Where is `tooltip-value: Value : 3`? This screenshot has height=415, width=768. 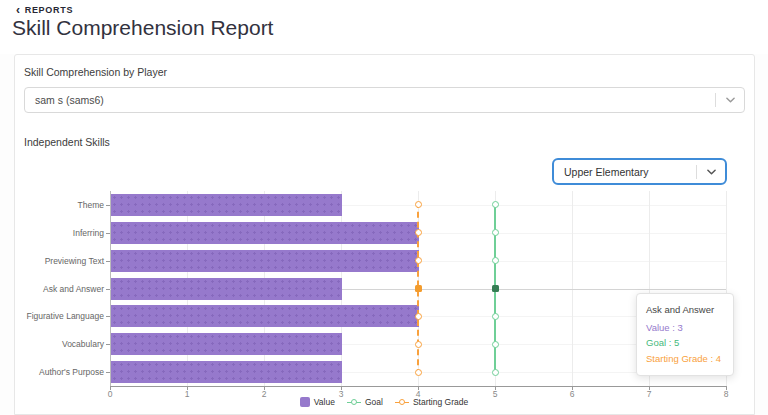 tooltip-value: Value : 3 is located at coordinates (685, 328).